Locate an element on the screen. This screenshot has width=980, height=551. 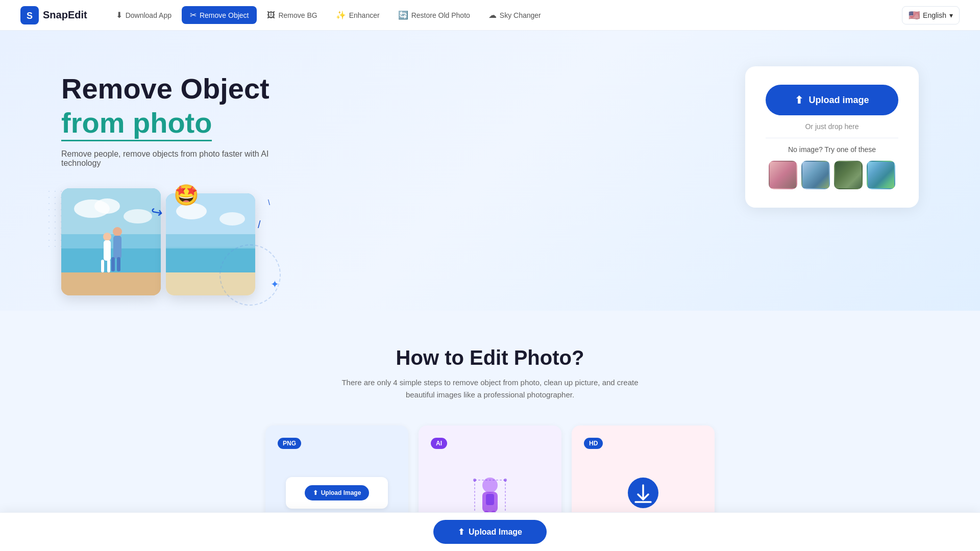
download-icon: ⬇ is located at coordinates (119, 15).